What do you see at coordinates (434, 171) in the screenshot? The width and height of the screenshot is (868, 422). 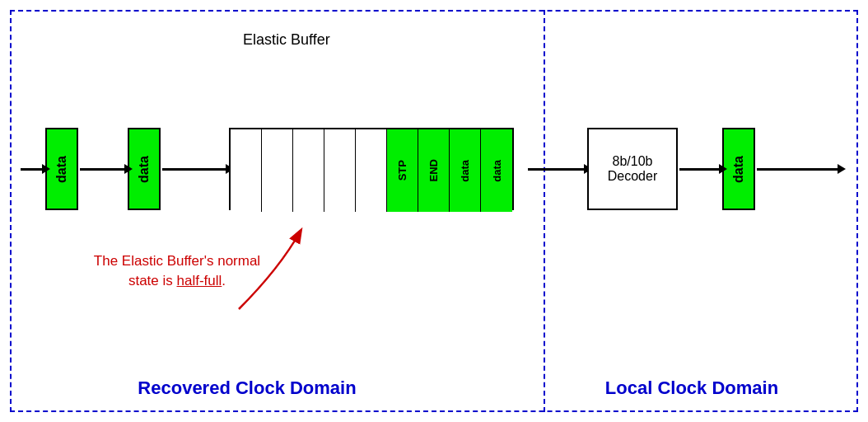 I see `buffer-cell-end: END` at bounding box center [434, 171].